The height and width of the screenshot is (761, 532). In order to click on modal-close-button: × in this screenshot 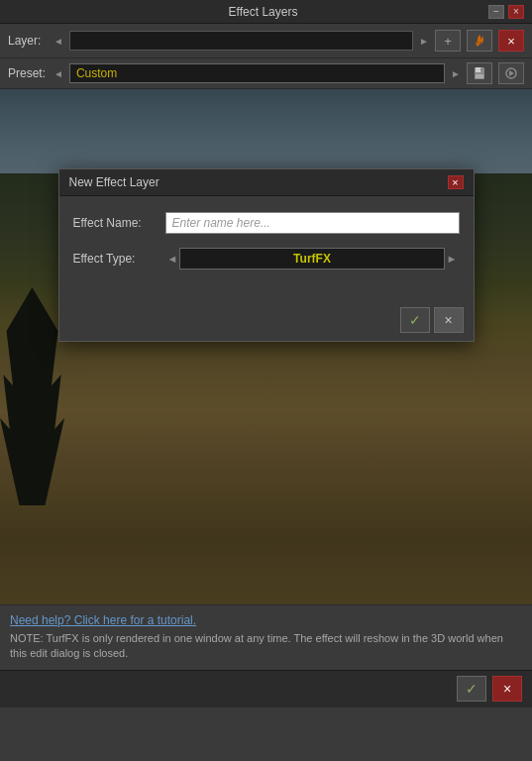, I will do `click(456, 182)`.